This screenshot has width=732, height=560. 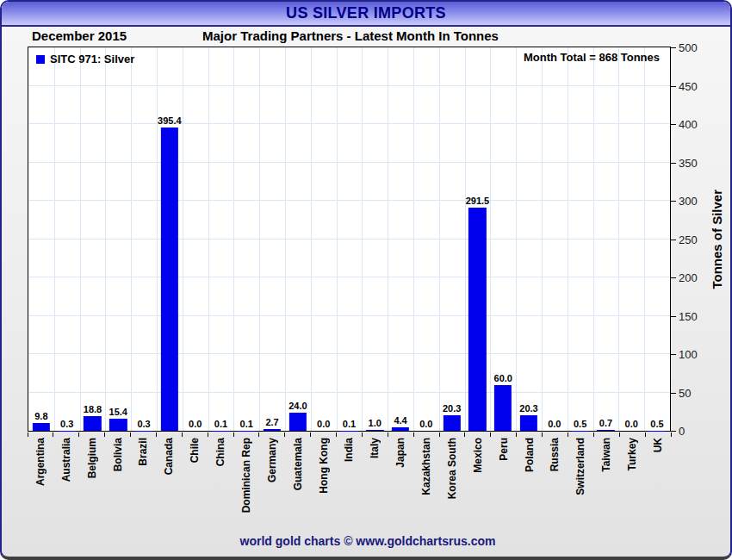 What do you see at coordinates (272, 430) in the screenshot?
I see `bar-germany` at bounding box center [272, 430].